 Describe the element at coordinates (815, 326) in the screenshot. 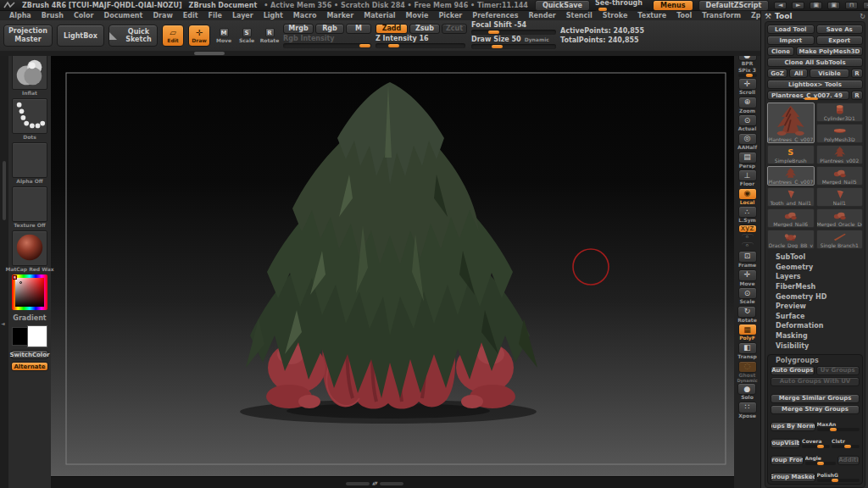

I see `section-deformation: Deformation` at that location.